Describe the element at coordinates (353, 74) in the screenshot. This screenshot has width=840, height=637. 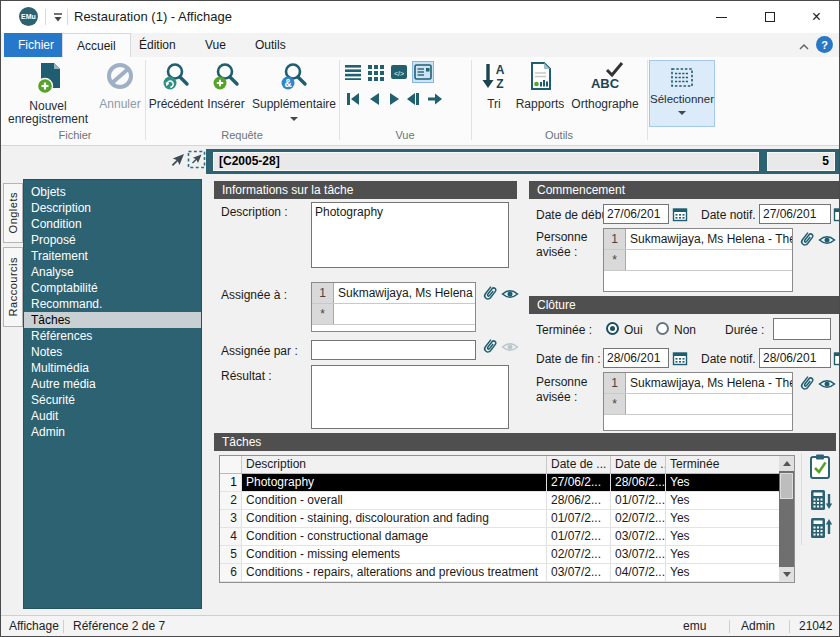
I see `view-list-icon` at that location.